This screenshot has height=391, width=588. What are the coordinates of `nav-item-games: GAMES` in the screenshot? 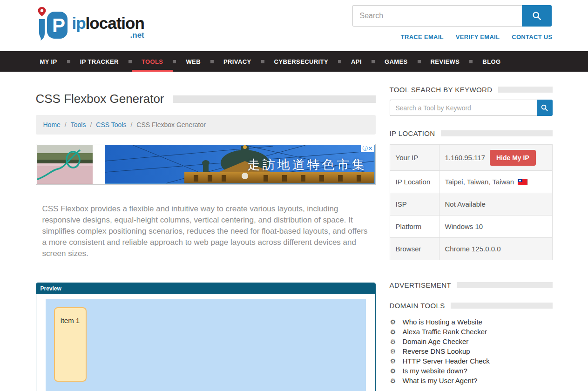 It's located at (396, 61).